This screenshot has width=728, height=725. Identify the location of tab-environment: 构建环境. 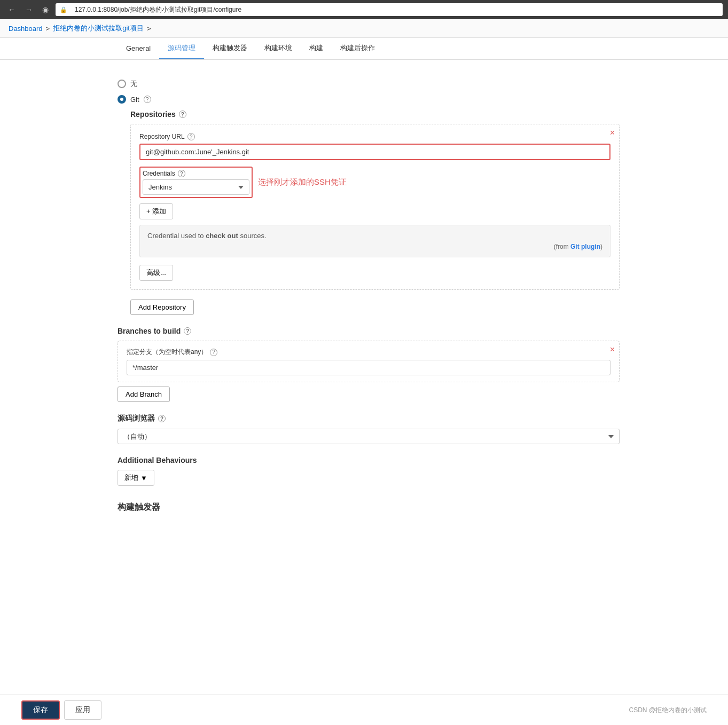
(278, 49).